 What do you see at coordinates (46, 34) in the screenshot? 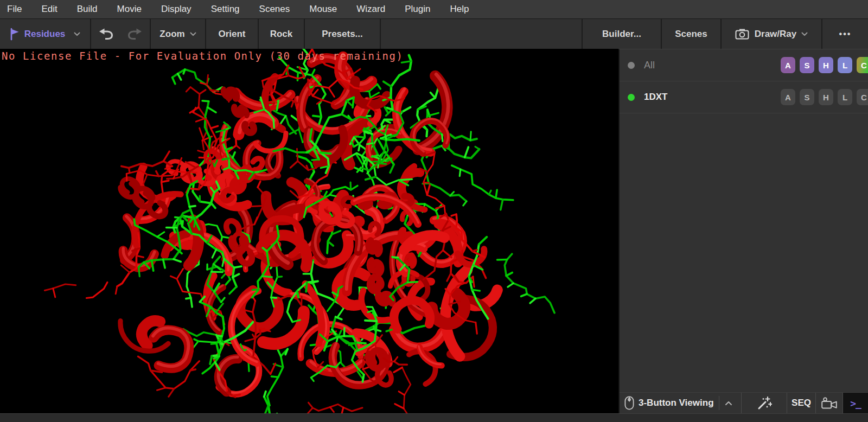
I see `residues-mode-button: Residues` at bounding box center [46, 34].